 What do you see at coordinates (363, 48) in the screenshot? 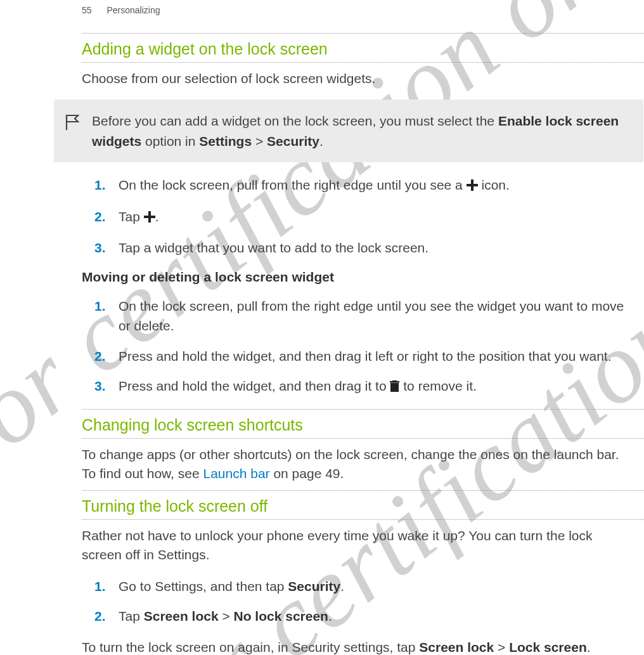
I see `section-title-add-widget: Adding a widget on the lock screen` at bounding box center [363, 48].